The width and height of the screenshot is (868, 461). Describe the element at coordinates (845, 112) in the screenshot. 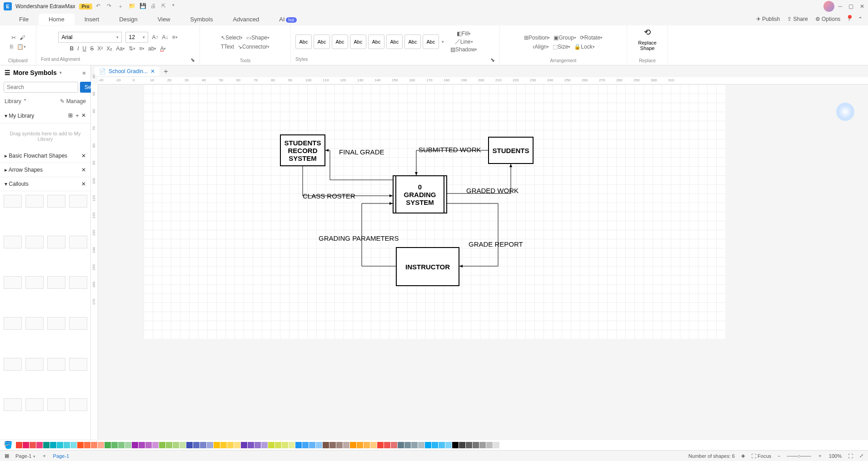

I see `floating-help-icon` at that location.